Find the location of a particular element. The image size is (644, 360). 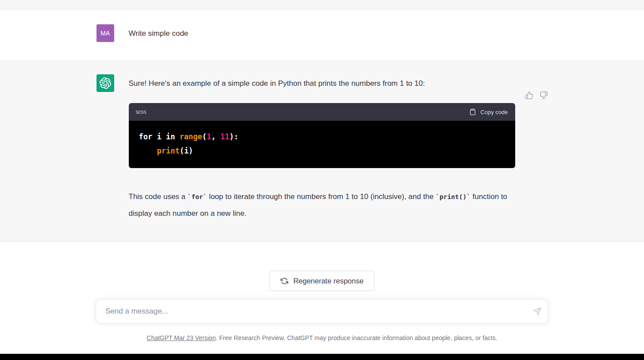

previous-message-strip is located at coordinates (322, 4).